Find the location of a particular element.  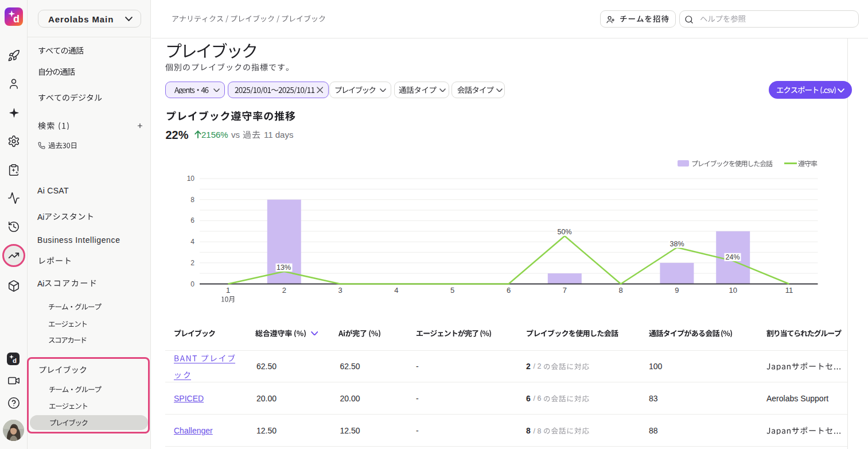

svg-text: 0 is located at coordinates (193, 284).